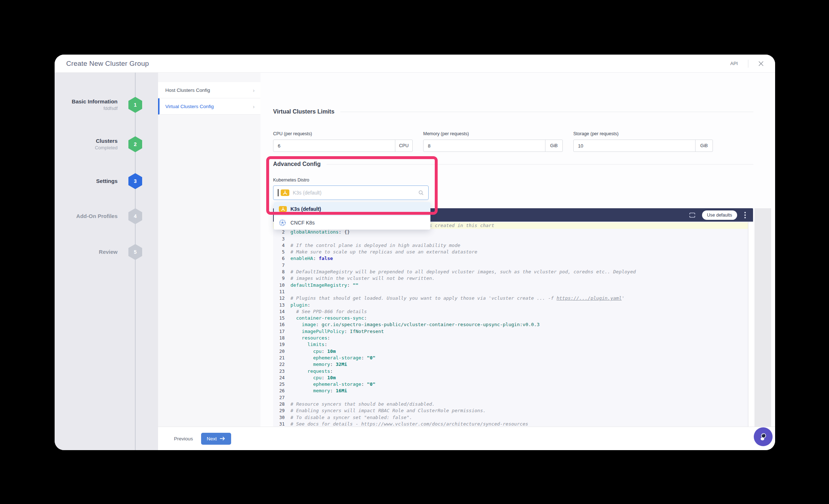  What do you see at coordinates (513, 345) in the screenshot?
I see `code-line: 19 limits:` at bounding box center [513, 345].